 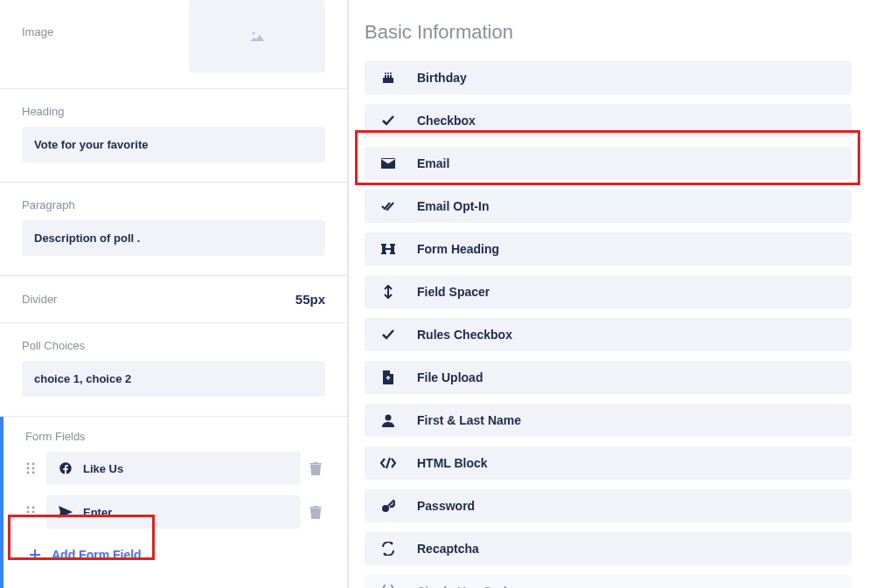 I want to click on field-type-email-optin: Email Opt-In, so click(x=608, y=206).